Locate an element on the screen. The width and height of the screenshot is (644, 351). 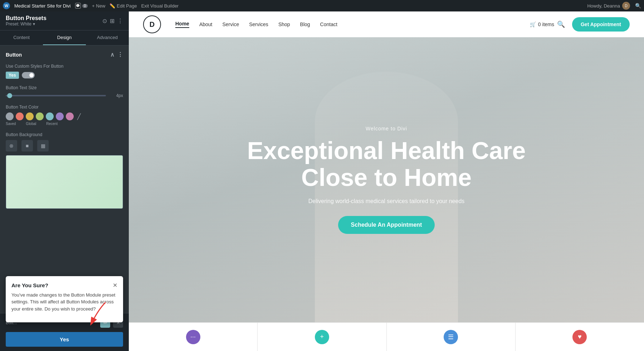
schedule-appointment-button: Schedule An Appointment is located at coordinates (386, 225).